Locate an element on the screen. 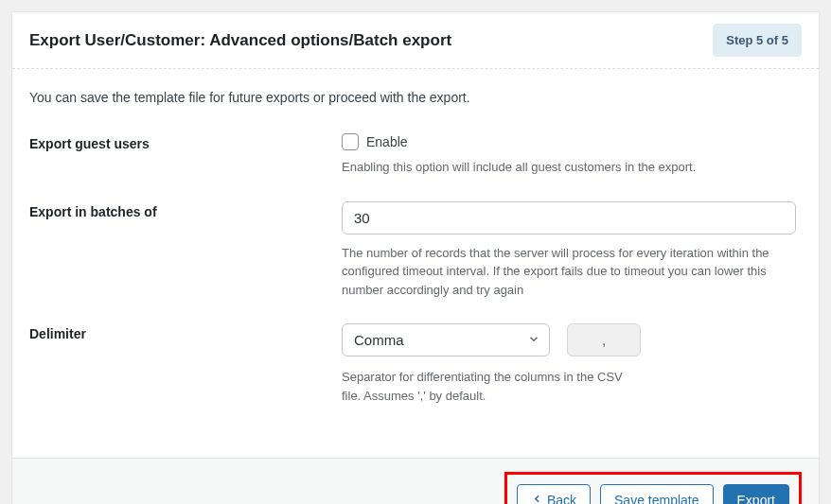 The image size is (831, 504). chevron-left-icon is located at coordinates (538, 498).